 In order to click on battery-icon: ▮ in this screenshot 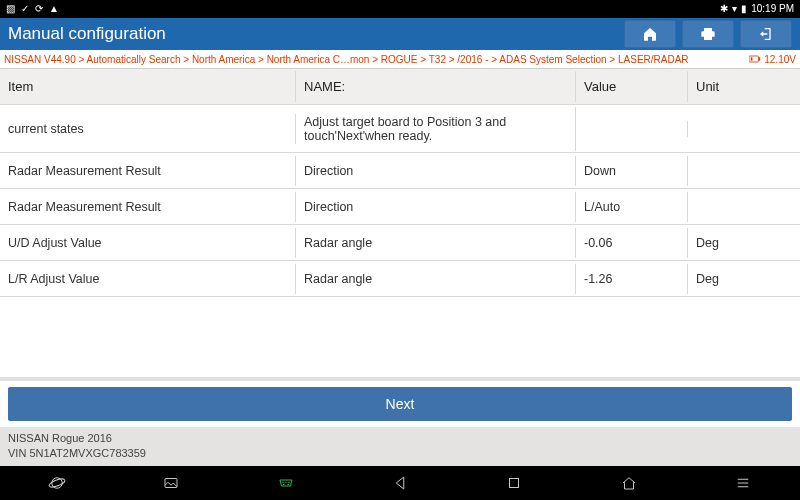, I will do `click(744, 9)`.